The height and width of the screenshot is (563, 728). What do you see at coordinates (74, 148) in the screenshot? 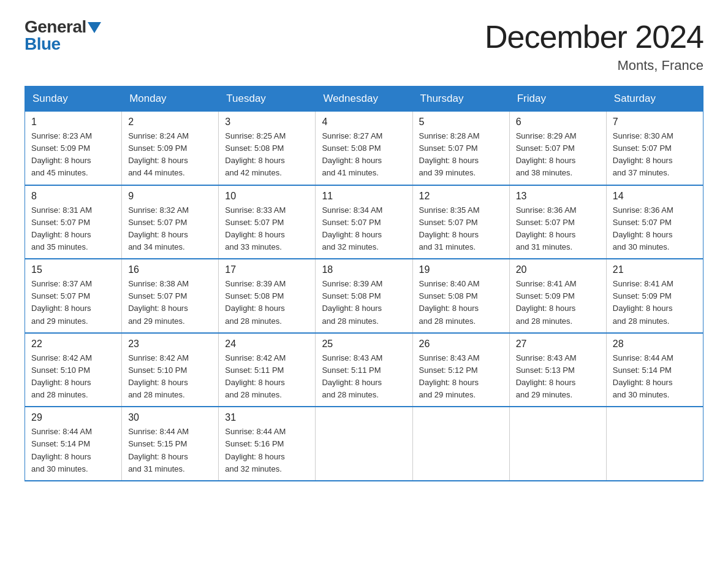
I see `calendar-cell: 1Sunrise: 8:23 AM Sunset: 5:09 PM Daylig…` at bounding box center [74, 148].